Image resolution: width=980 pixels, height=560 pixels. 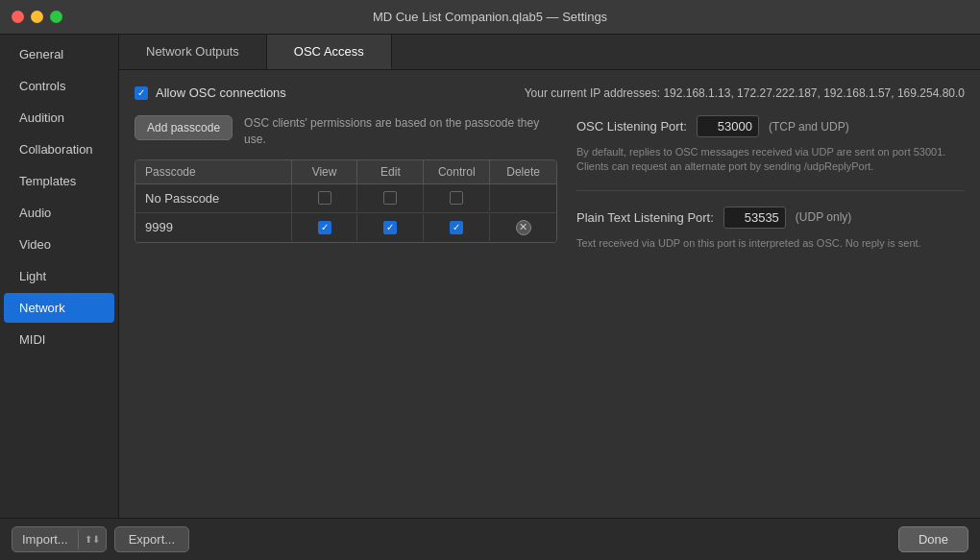 What do you see at coordinates (390, 228) in the screenshot?
I see `edit-check-1: ✓` at bounding box center [390, 228].